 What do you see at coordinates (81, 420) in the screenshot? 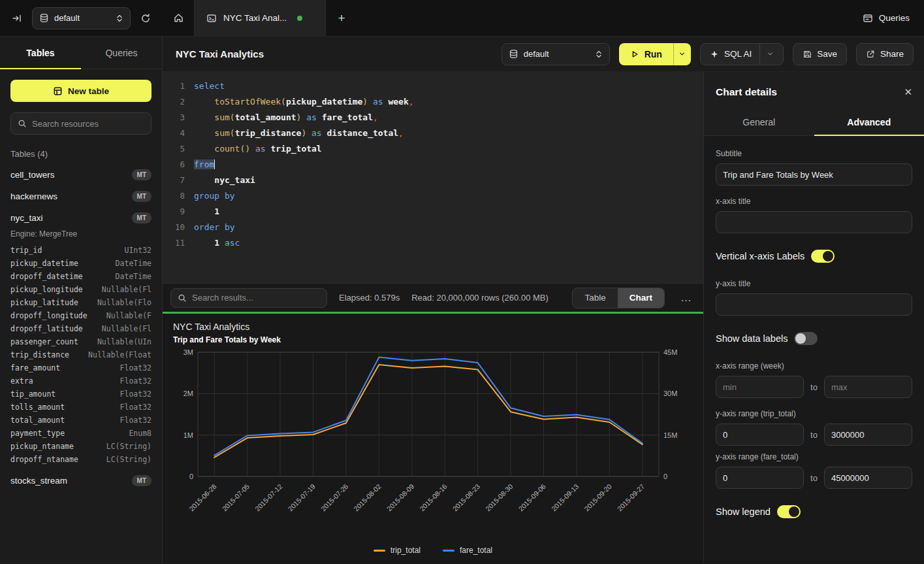
I see `column-row: total_amountFloat32` at bounding box center [81, 420].